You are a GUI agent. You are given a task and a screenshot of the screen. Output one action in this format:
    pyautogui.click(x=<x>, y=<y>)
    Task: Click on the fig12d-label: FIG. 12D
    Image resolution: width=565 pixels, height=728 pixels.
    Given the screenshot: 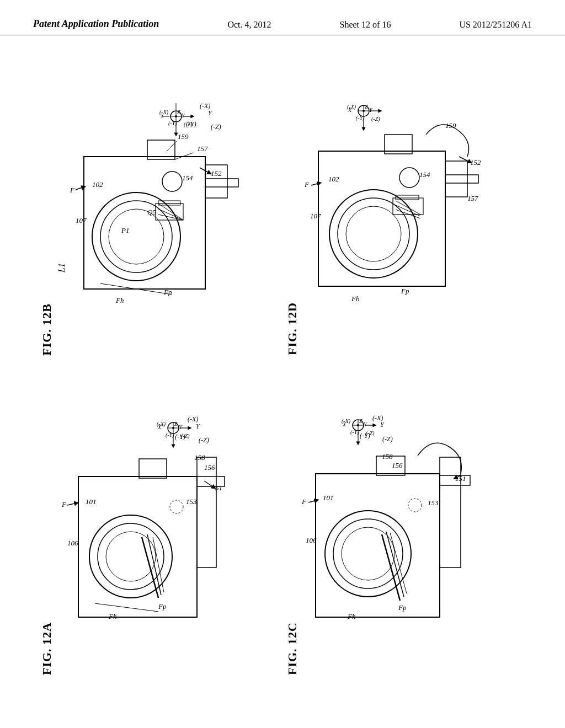 What is the action you would take?
    pyautogui.click(x=292, y=329)
    